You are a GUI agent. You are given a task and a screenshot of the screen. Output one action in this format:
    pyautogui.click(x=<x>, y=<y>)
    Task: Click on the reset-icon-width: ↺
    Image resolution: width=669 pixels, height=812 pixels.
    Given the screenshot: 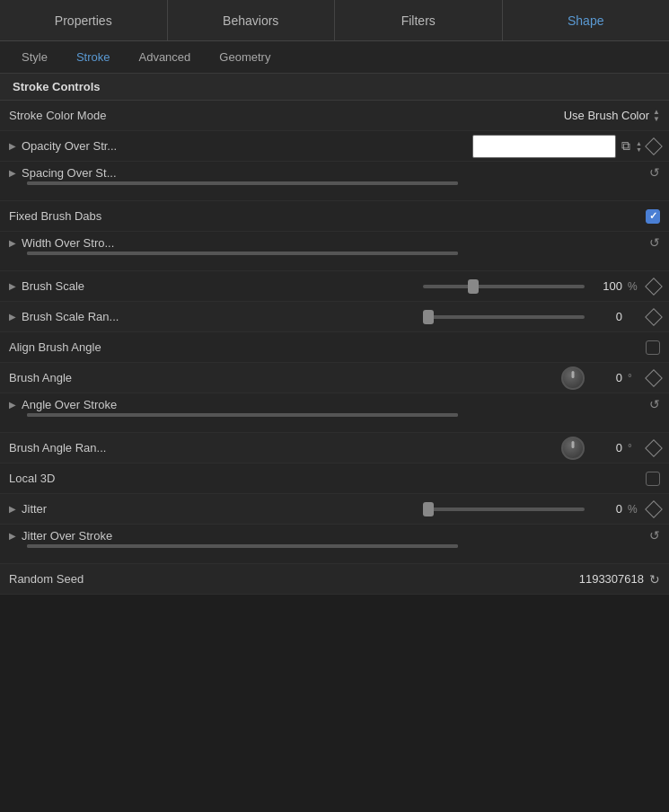 What is the action you would take?
    pyautogui.click(x=655, y=243)
    